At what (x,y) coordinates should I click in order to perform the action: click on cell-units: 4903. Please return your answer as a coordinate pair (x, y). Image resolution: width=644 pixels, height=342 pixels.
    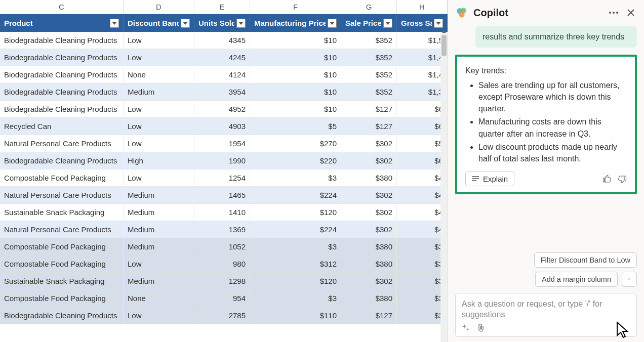
    Looking at the image, I should click on (222, 126).